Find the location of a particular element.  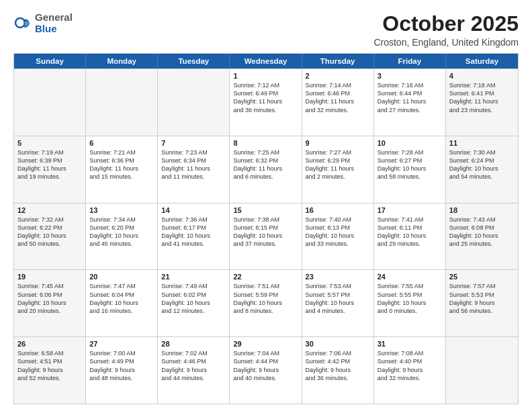

day-cell-1: 1Sunrise: 7:12 AM Sunset: 6:49 PM Daylig… is located at coordinates (266, 102).